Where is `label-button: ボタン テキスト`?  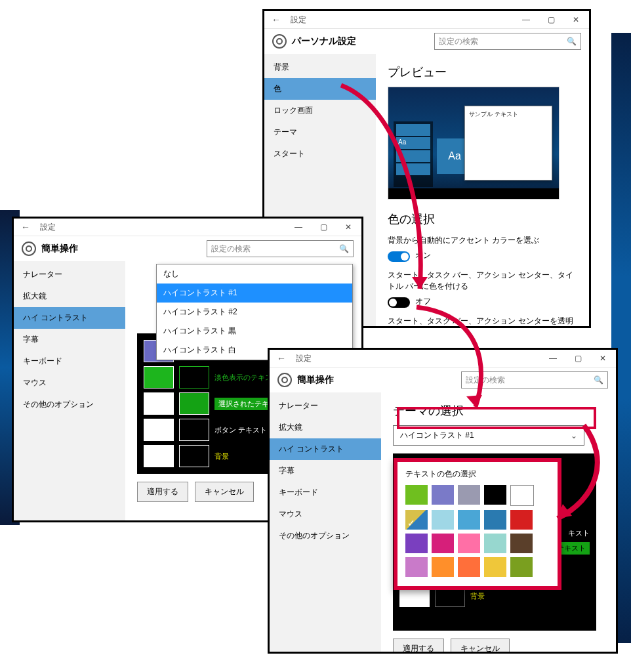
label-button: ボタン テキスト is located at coordinates (241, 430).